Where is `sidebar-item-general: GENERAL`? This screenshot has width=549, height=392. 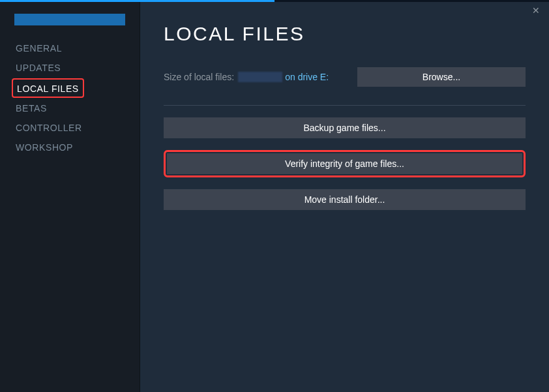
sidebar-item-general: GENERAL is located at coordinates (70, 48).